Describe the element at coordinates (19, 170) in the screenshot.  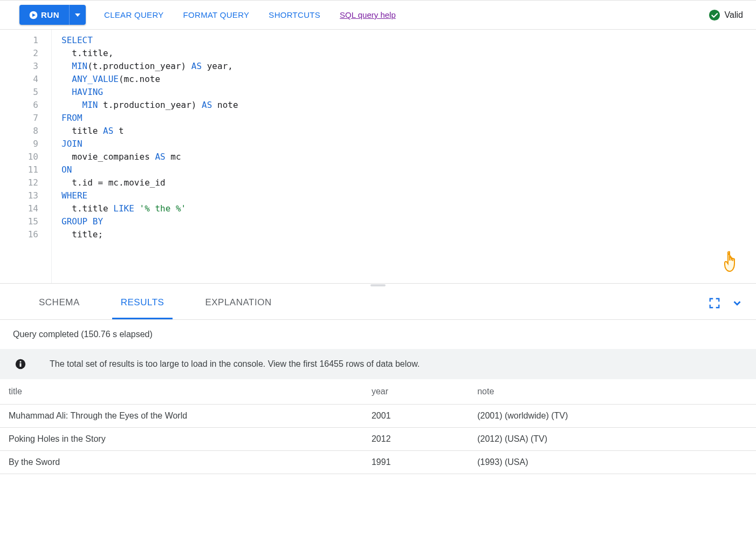
I see `line-number: 11` at that location.